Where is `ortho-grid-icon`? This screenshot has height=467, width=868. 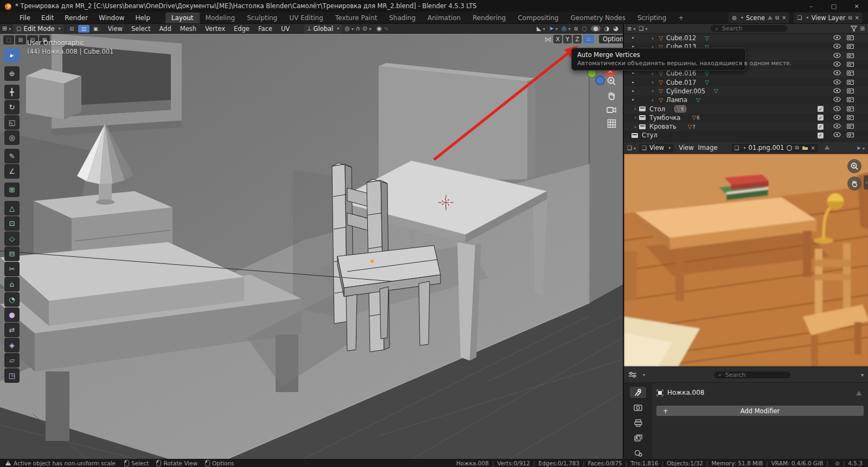 ortho-grid-icon is located at coordinates (612, 124).